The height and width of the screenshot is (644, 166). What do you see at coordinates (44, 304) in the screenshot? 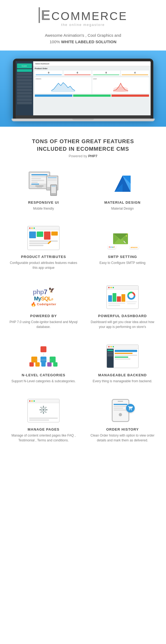
I see `codeigniter-text: 🔥 CodeIgniter` at bounding box center [44, 304].